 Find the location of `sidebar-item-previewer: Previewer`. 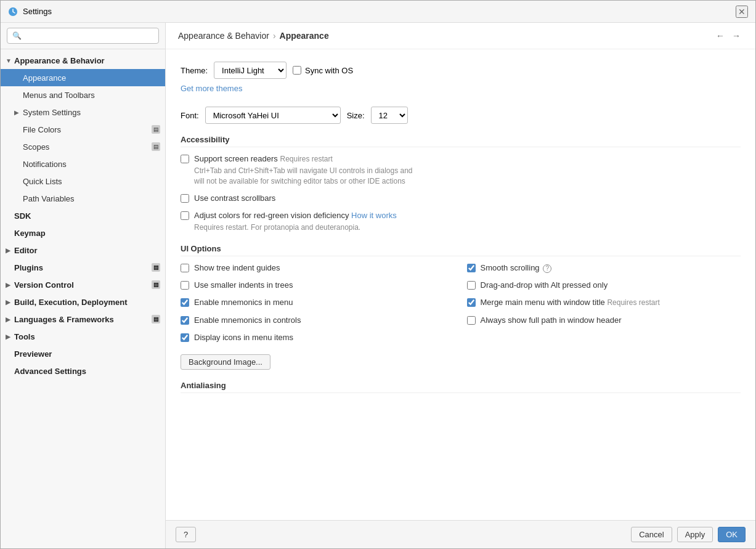

sidebar-item-previewer: Previewer is located at coordinates (83, 354).